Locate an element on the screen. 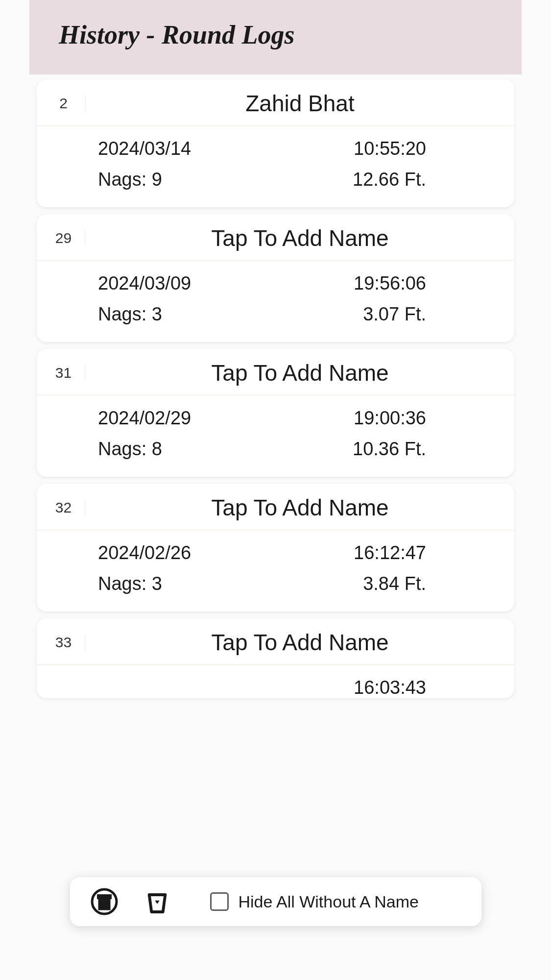 The height and width of the screenshot is (980, 551). card-number: 33 is located at coordinates (66, 642).